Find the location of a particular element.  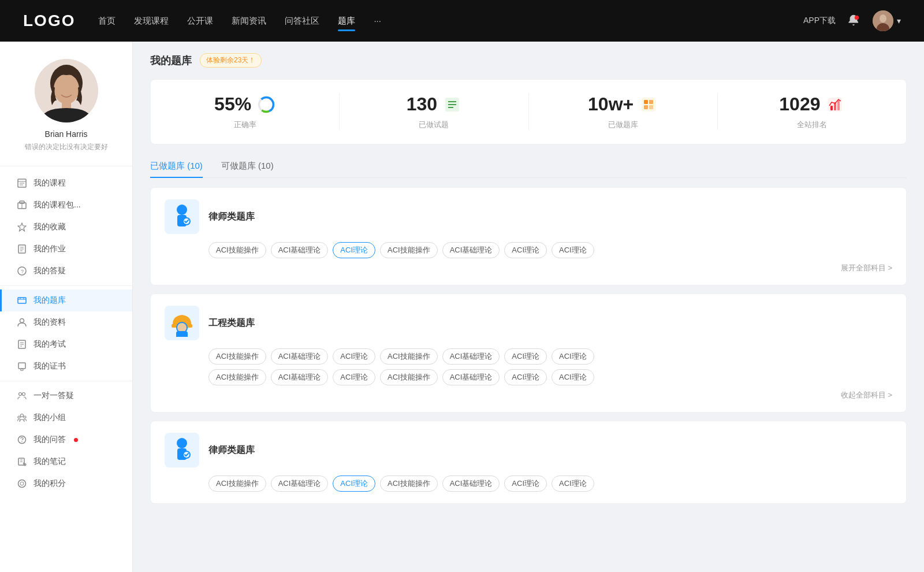

logo: LOGO is located at coordinates (49, 21).